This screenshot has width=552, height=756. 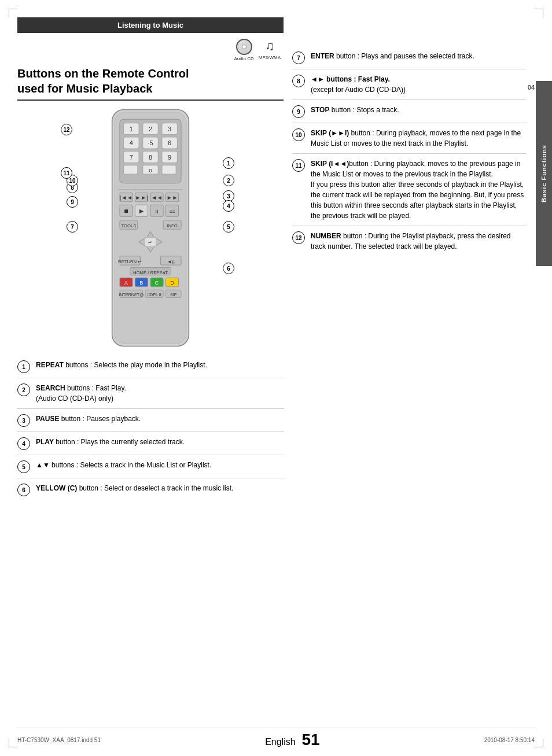 What do you see at coordinates (276, 738) in the screenshot?
I see `footer: HT-C7530W_XAA_0817.indd 51 English 51 20…` at bounding box center [276, 738].